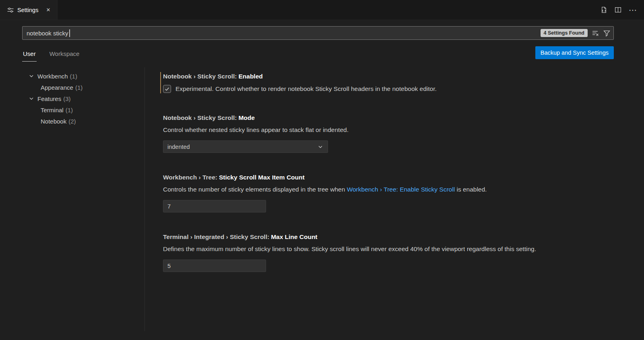 The image size is (644, 340). What do you see at coordinates (246, 117) in the screenshot?
I see `setting-label: Mode` at bounding box center [246, 117].